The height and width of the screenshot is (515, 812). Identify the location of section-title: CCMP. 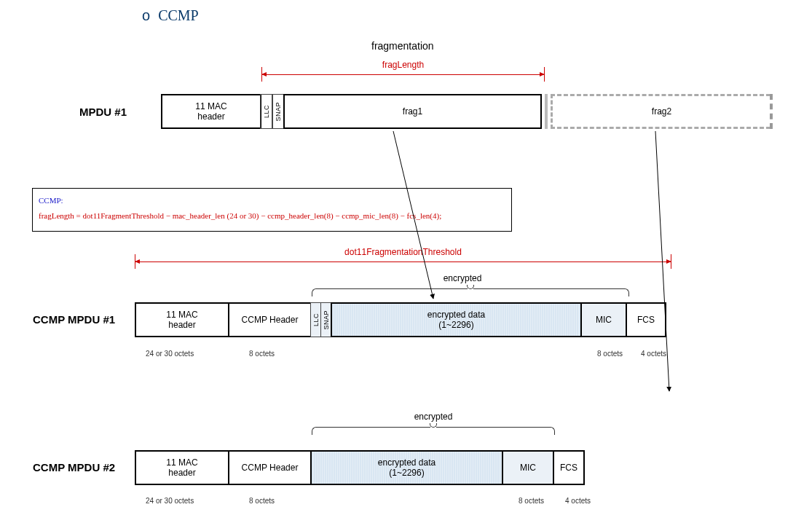
(178, 15).